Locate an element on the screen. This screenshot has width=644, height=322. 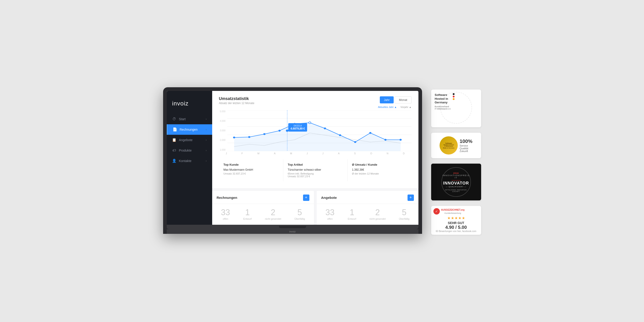
badges-column: SoftwareHosted inGermany BundesverbandIT… is located at coordinates (456, 161).